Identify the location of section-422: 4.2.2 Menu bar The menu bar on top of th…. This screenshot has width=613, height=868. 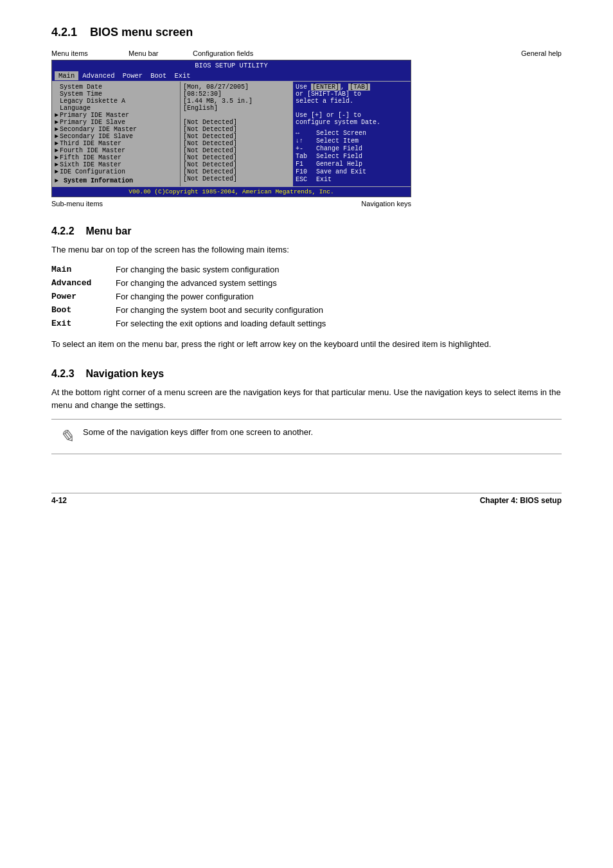
(306, 288).